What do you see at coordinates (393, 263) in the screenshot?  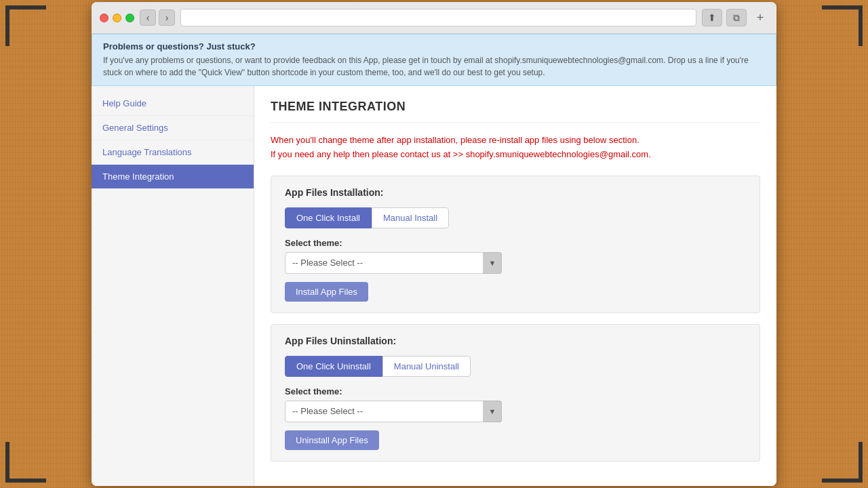 I see `install-theme-select: -- Please Select --` at bounding box center [393, 263].